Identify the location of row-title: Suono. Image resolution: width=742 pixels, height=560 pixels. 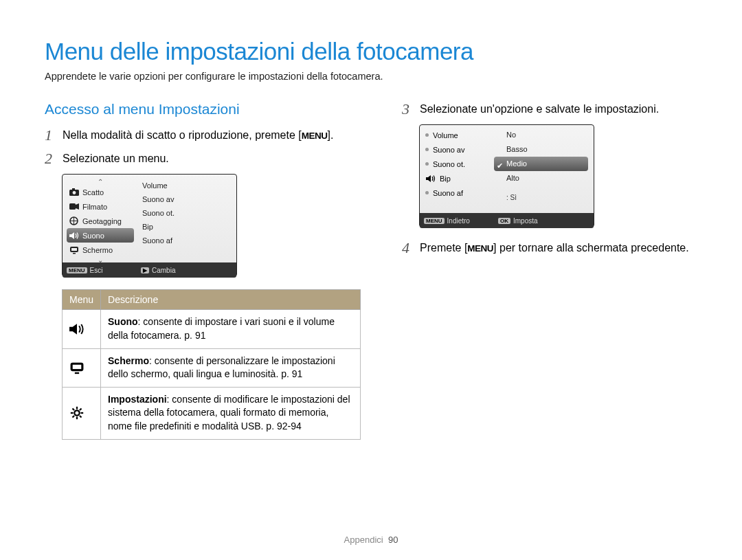
(123, 322).